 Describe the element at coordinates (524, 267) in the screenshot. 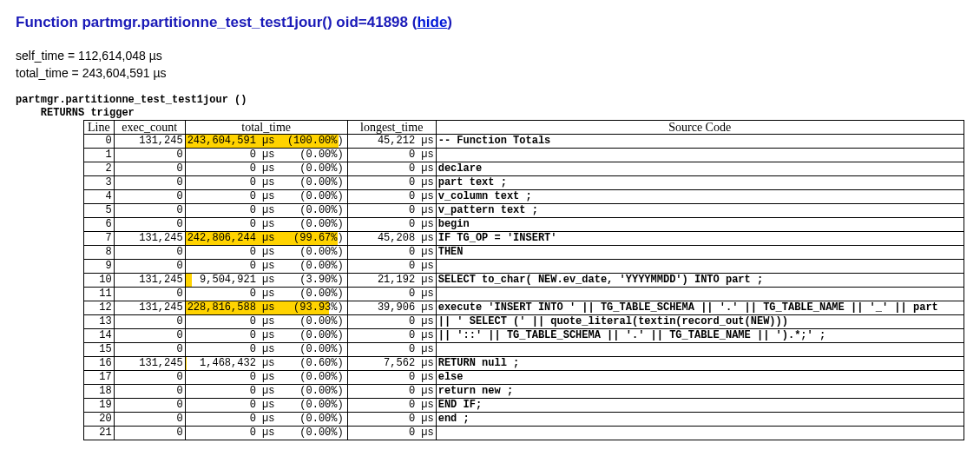

I see `table-row: 90 0 µs (0.00%)0 µs` at that location.